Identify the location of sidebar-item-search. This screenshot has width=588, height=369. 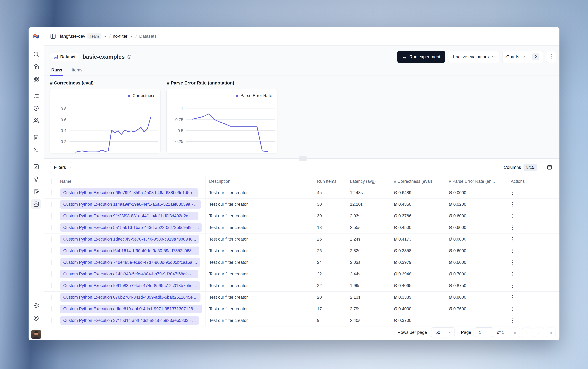
(36, 54).